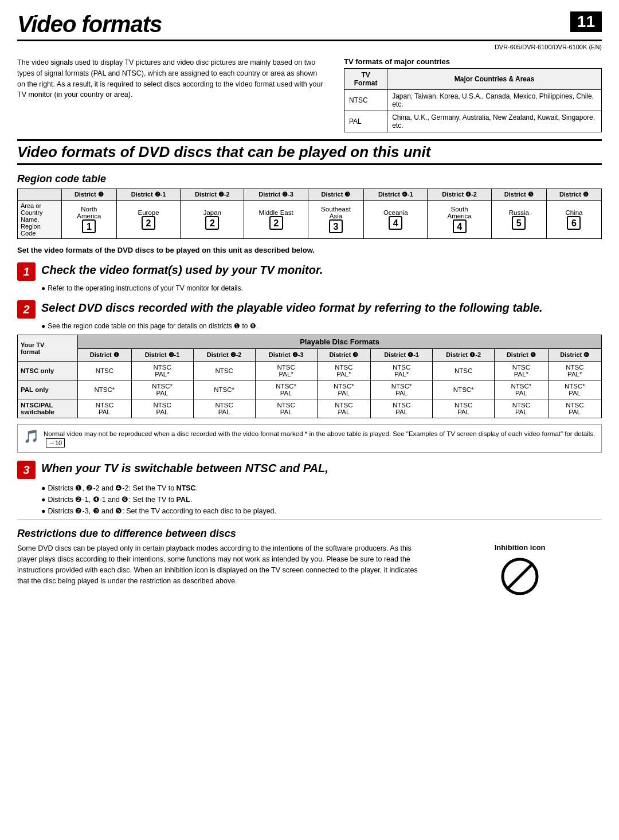 The width and height of the screenshot is (619, 840). What do you see at coordinates (520, 576) in the screenshot?
I see `inhibition-icon` at bounding box center [520, 576].